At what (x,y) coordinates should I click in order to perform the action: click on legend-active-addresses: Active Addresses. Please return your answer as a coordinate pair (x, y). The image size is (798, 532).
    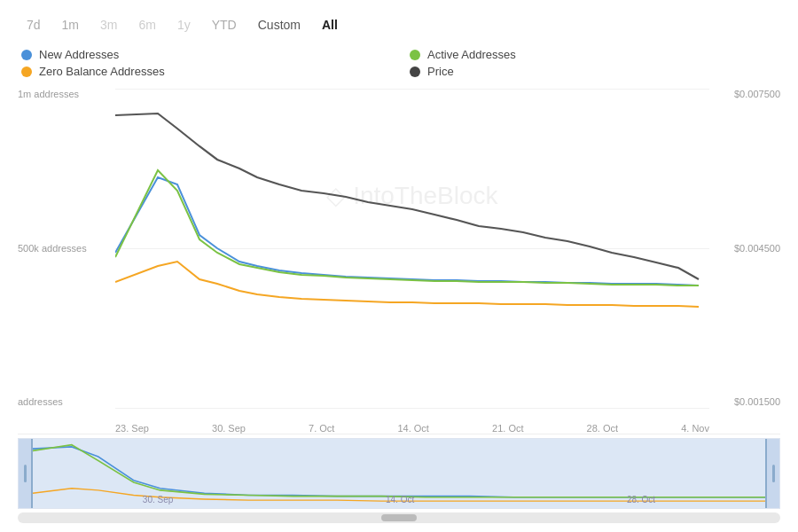
    Looking at the image, I should click on (595, 55).